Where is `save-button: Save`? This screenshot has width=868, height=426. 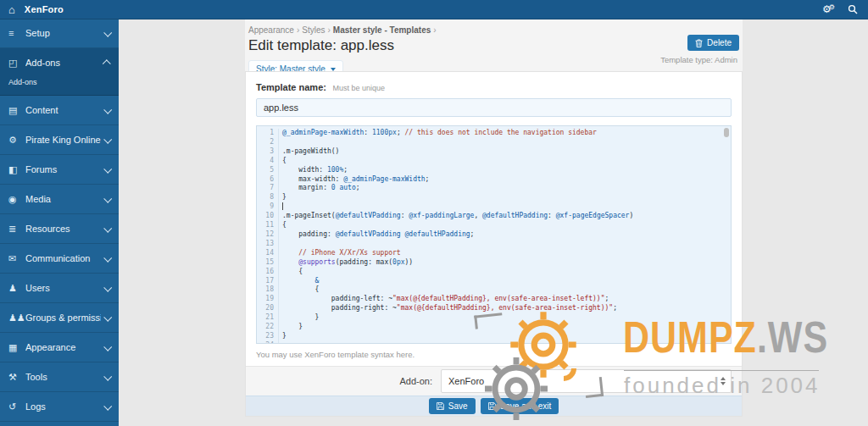
save-button: Save is located at coordinates (453, 407).